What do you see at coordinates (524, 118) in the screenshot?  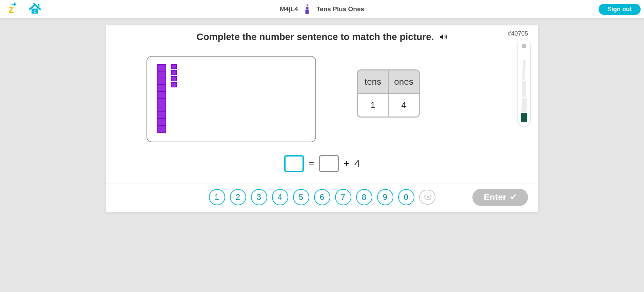 I see `progress-segment-filled` at bounding box center [524, 118].